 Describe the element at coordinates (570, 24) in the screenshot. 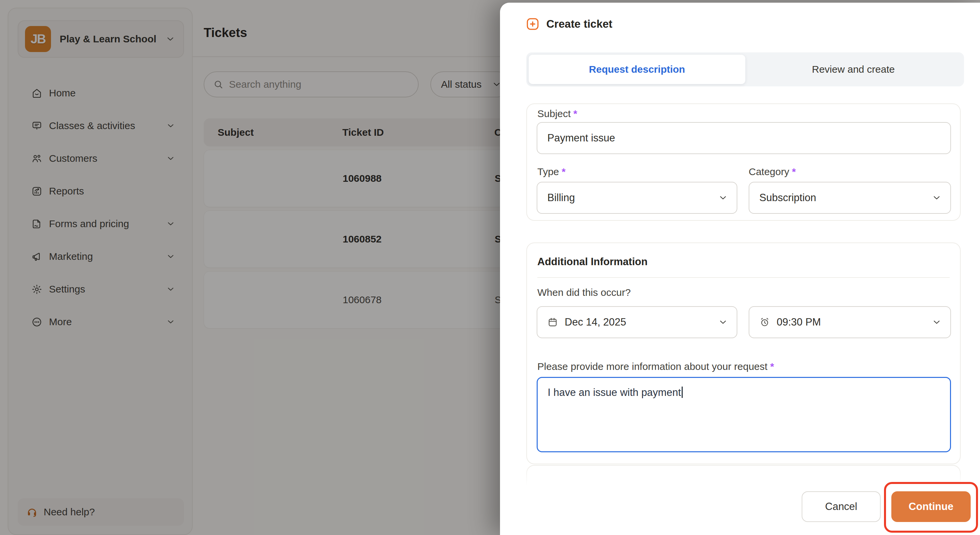

I see `modal-header: Create ticket` at that location.